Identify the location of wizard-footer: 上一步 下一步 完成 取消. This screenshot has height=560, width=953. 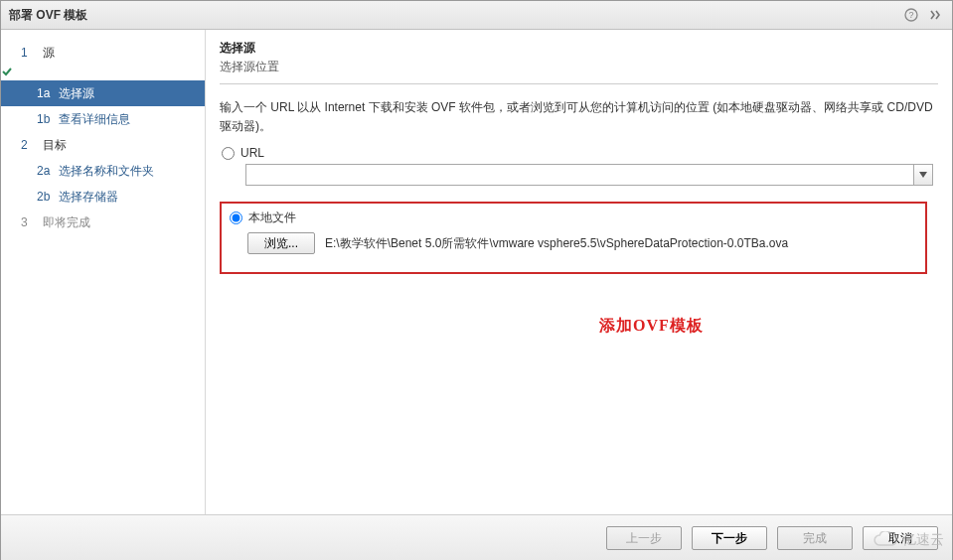
(477, 537).